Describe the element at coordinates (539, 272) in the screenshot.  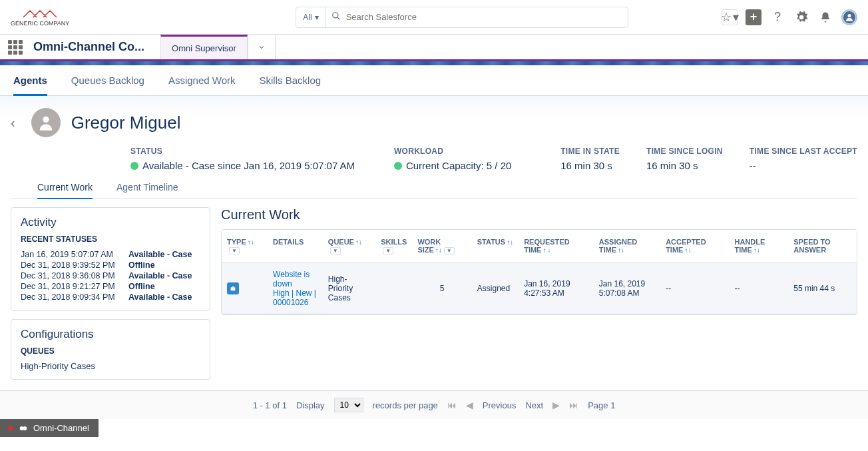
I see `current-work-table: TYPE↑↓▼ DETAILS QUEUE↑↓▼ SKILLS▼ WORK SI…` at that location.